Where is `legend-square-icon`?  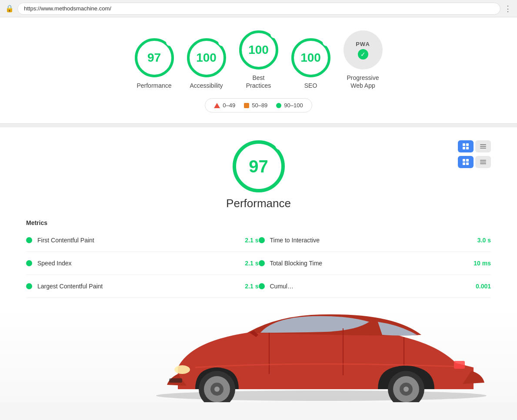
legend-square-icon is located at coordinates (247, 106).